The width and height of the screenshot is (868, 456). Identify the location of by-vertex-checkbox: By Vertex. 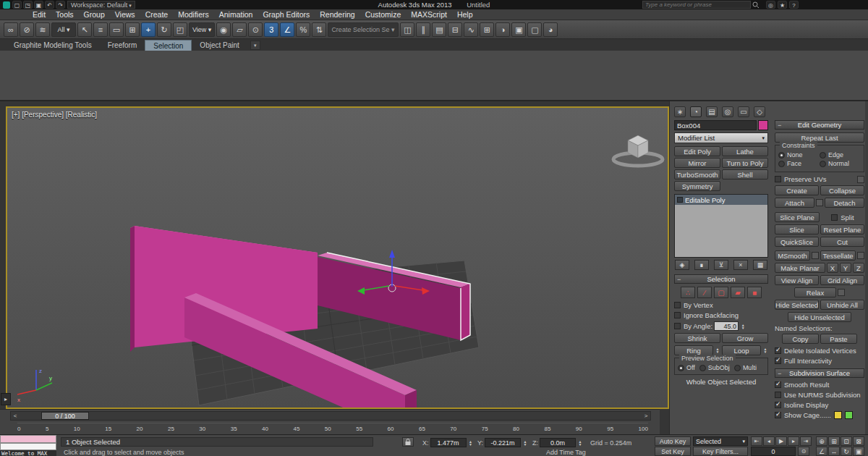
(721, 305).